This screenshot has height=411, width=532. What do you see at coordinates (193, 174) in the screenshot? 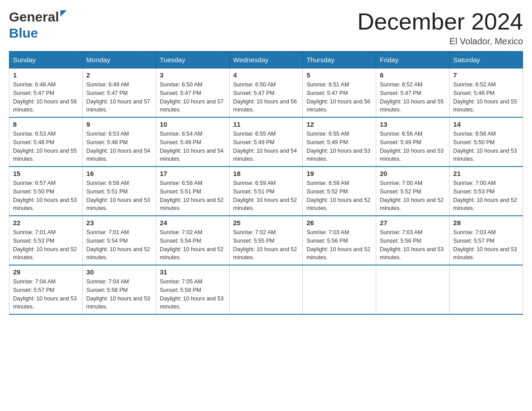
I see `day-number: 17` at bounding box center [193, 174].